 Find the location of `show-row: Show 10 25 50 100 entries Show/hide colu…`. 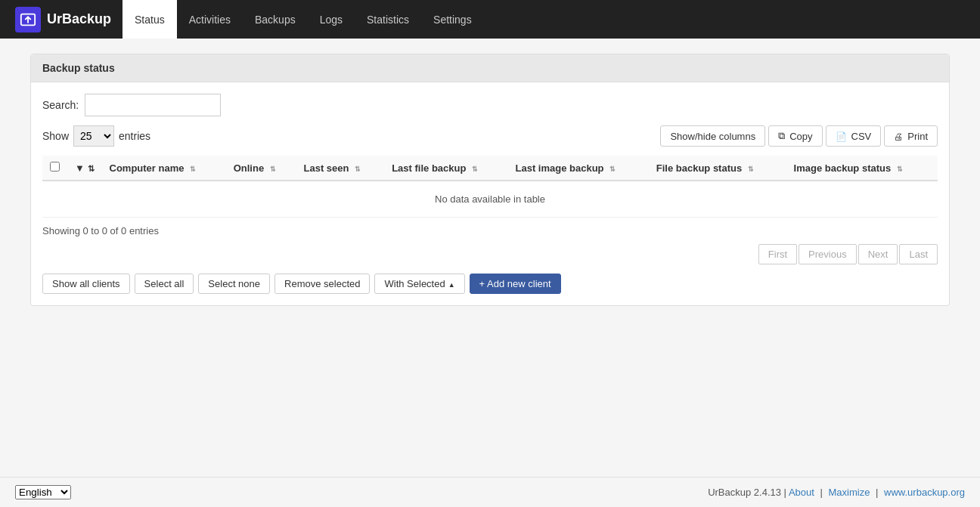

show-row: Show 10 25 50 100 entries Show/hide colu… is located at coordinates (490, 136).